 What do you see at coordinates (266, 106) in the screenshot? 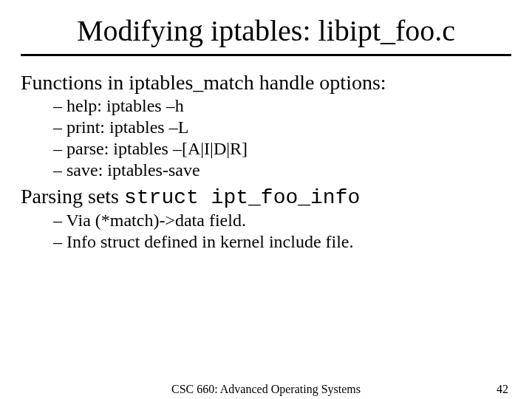
I see `bullet-help: help: iptables –h` at bounding box center [266, 106].